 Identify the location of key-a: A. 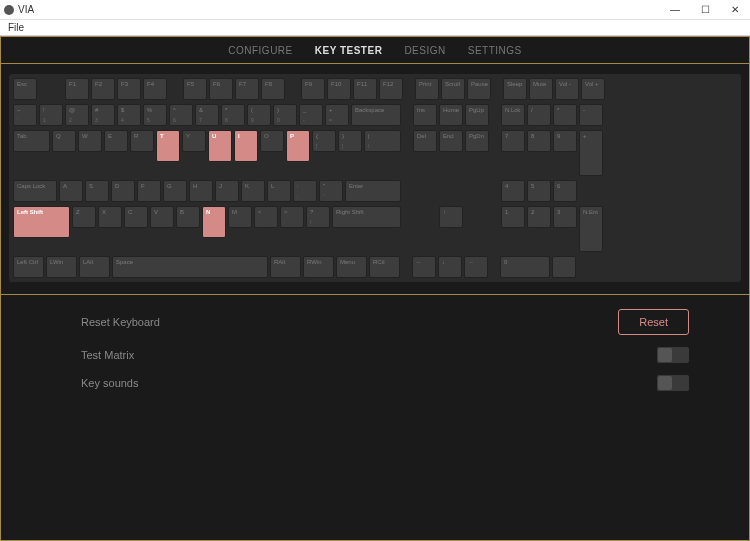
(71, 191).